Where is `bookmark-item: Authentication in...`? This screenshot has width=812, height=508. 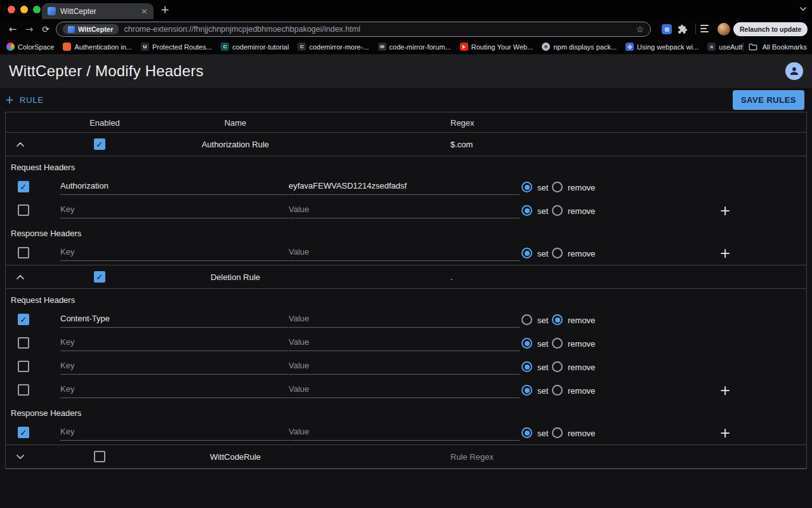
bookmark-item: Authentication in... is located at coordinates (98, 47).